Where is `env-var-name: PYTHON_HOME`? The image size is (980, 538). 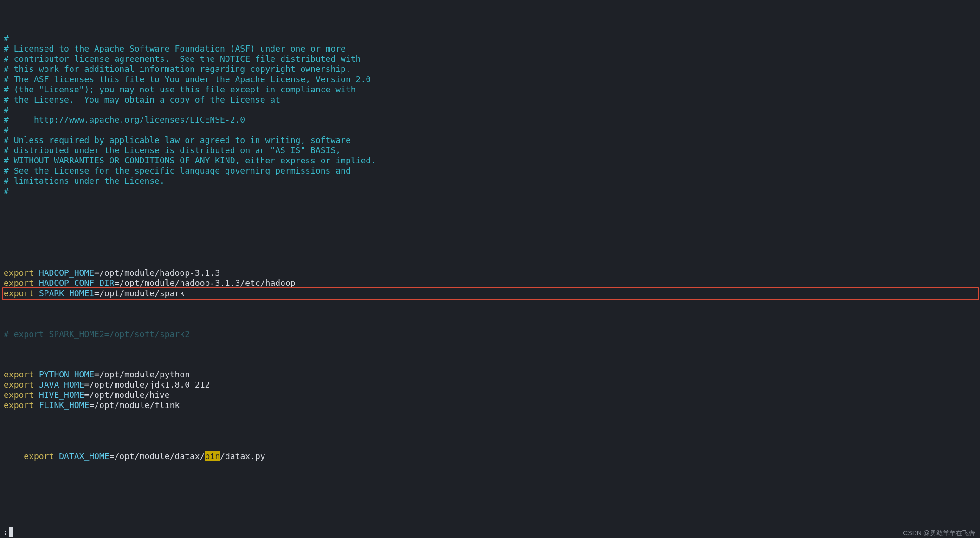 env-var-name: PYTHON_HOME is located at coordinates (67, 374).